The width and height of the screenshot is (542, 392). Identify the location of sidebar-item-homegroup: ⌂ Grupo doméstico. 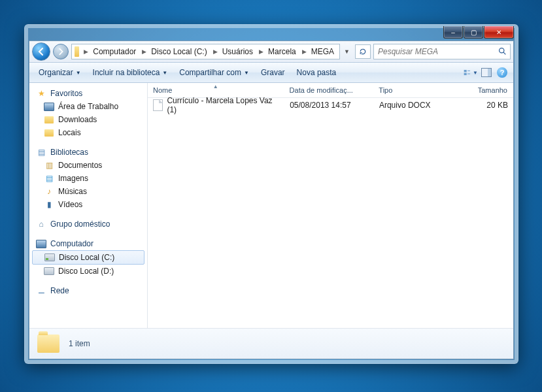
(88, 224).